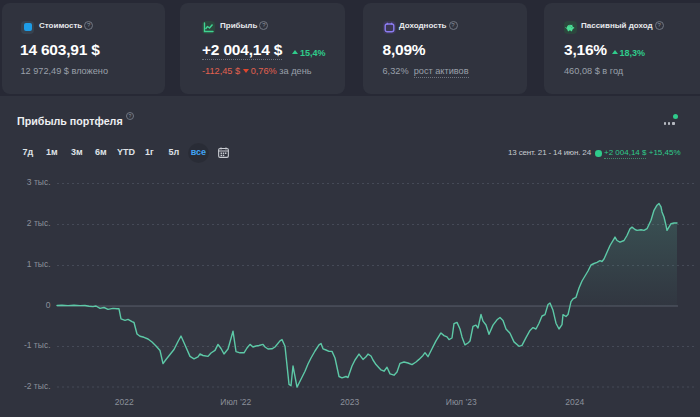 The height and width of the screenshot is (417, 700). Describe the element at coordinates (38, 386) in the screenshot. I see `svg-text: -2 тыс.` at that location.